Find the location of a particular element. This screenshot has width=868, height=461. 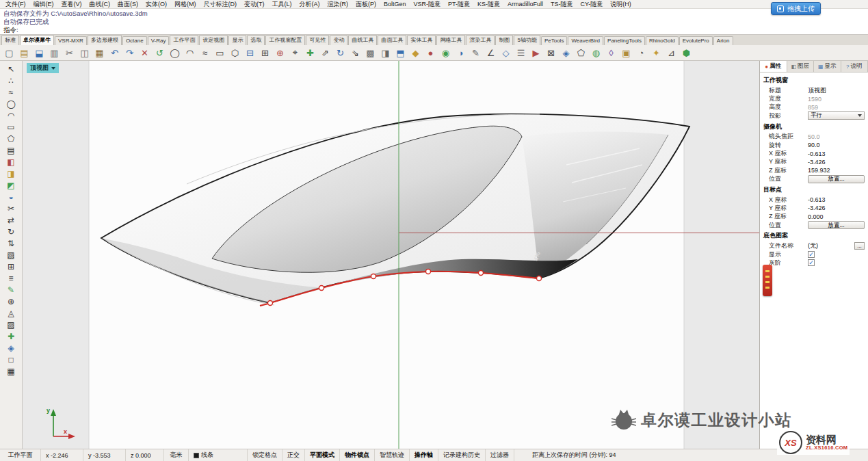

tool-17-icon: ⊟ is located at coordinates (250, 53).